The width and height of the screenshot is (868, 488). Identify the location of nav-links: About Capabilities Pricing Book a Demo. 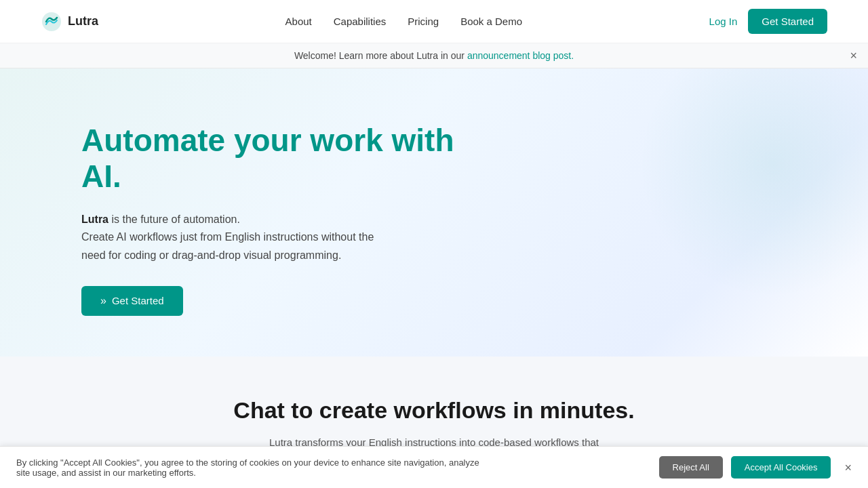
(404, 22).